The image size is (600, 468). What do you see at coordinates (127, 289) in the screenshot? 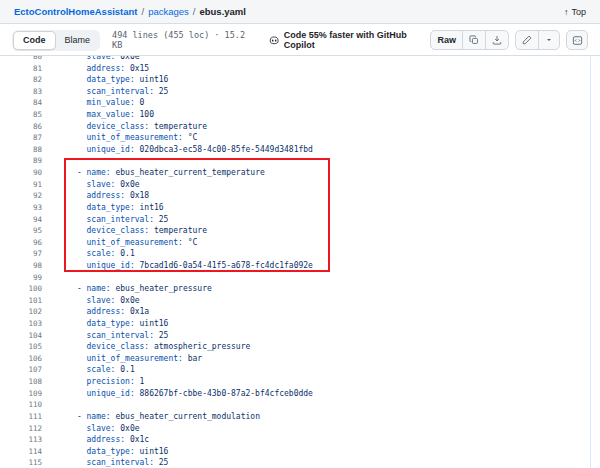
I see `code-text: - name: ebus_heater_pressure` at bounding box center [127, 289].